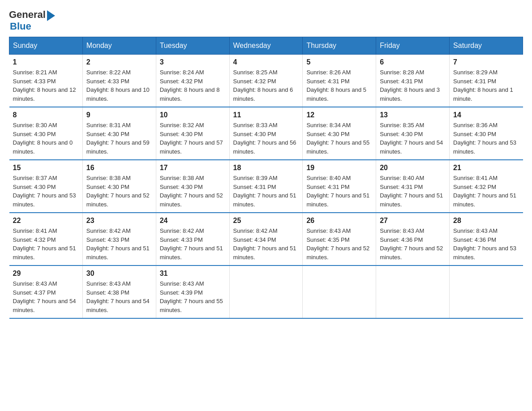  I want to click on calendar-cell: 31 Sunrise: 8:43 AM Sunset: 4:39 PM Dayl…, so click(193, 292).